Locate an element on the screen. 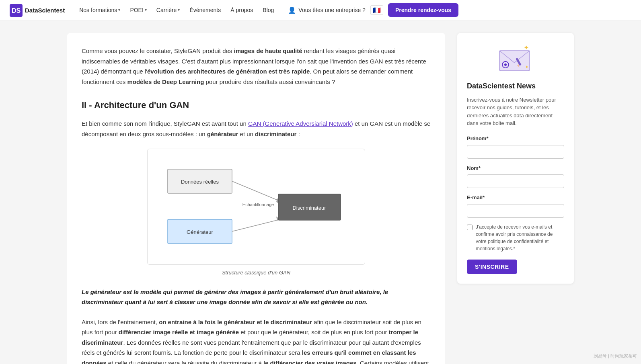  nav-right: 👤 Vous êtes une entreprise ? 🇫🇷 Prendre … is located at coordinates (373, 10).